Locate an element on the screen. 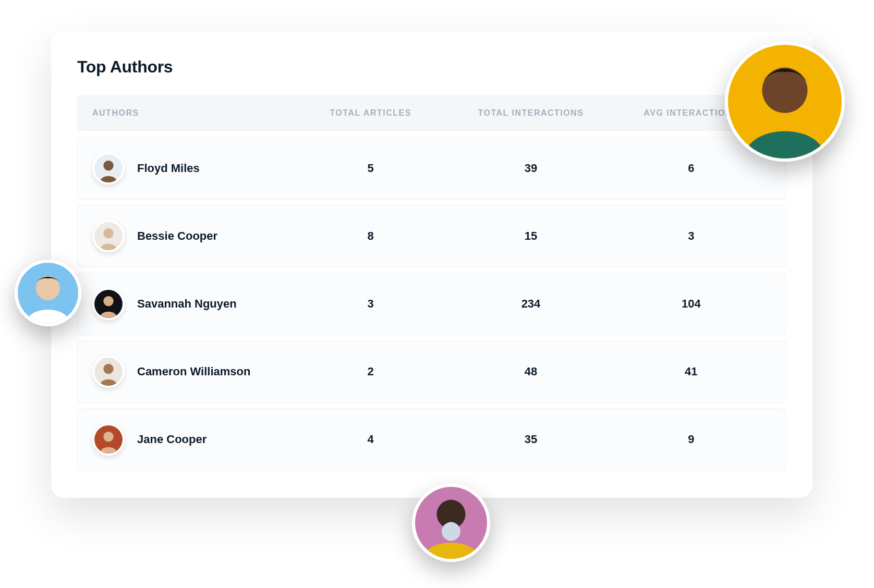 The height and width of the screenshot is (588, 874). cell-total-articles: 3 is located at coordinates (370, 304).